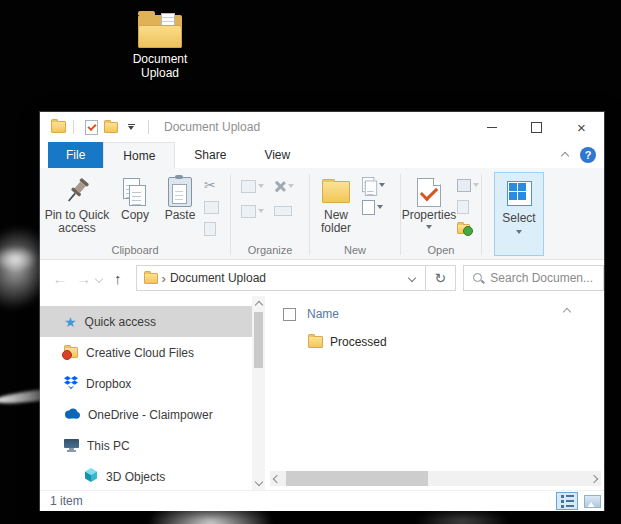 This screenshot has height=524, width=621. I want to click on qat-customize-button, so click(131, 127).